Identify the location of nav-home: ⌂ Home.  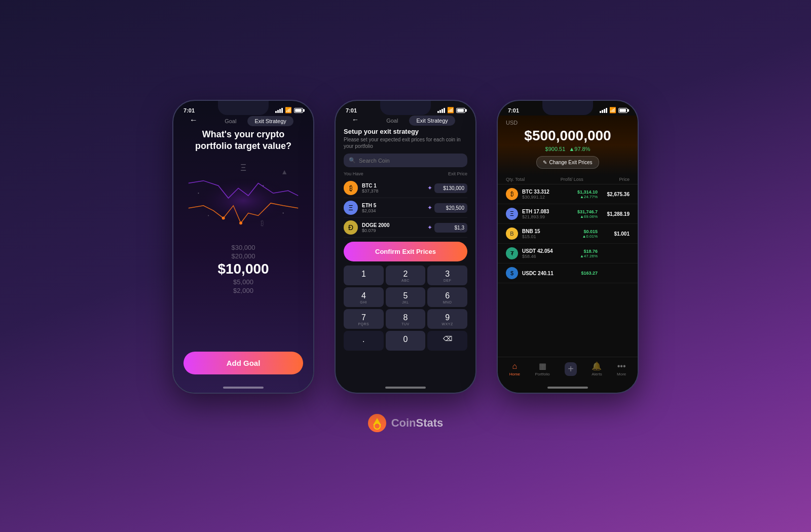
(515, 369).